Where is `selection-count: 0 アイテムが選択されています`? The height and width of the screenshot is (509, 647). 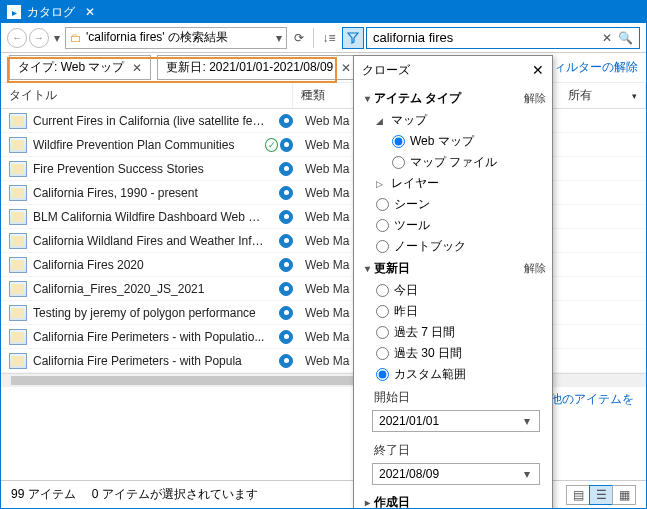
selection-count: 0 アイテムが選択されています is located at coordinates (175, 494).